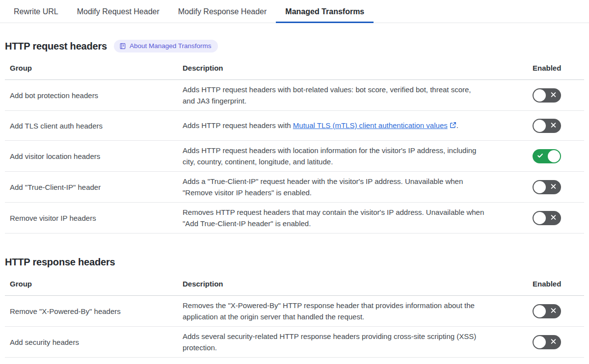  Describe the element at coordinates (355, 95) in the screenshot. I see `description-cell: Adds HTTP request headers with bot-relat…` at that location.